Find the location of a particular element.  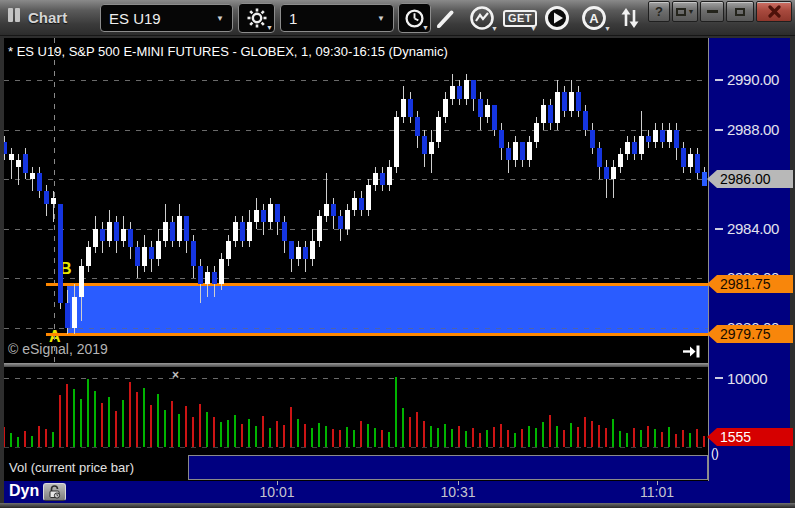

swap-arrows-icon is located at coordinates (630, 18).